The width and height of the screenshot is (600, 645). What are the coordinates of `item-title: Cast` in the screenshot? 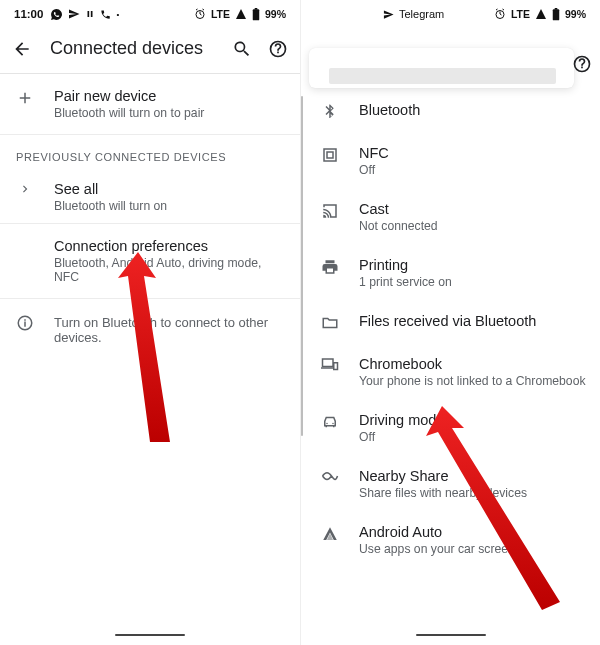 It's located at (472, 209).